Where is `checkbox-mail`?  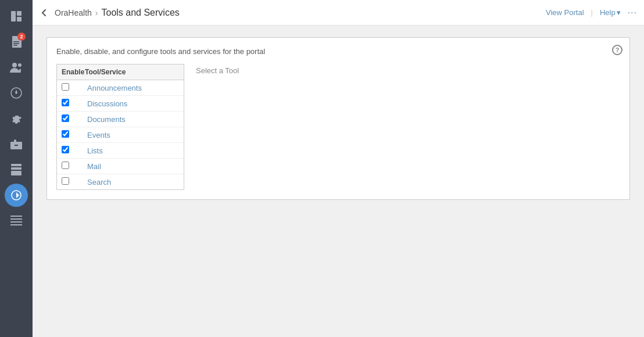
checkbox-mail is located at coordinates (65, 165).